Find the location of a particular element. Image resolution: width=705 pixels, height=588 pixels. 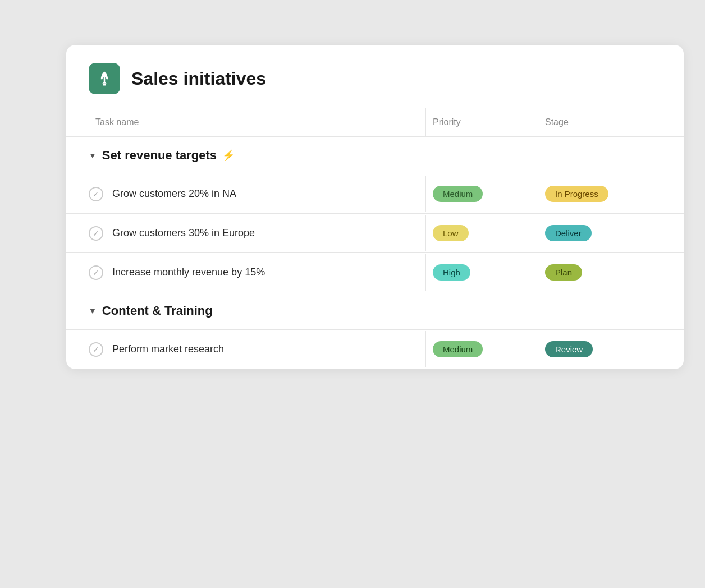

table-row: ✓ Increase monthly revenue by 15% High P… is located at coordinates (375, 273).